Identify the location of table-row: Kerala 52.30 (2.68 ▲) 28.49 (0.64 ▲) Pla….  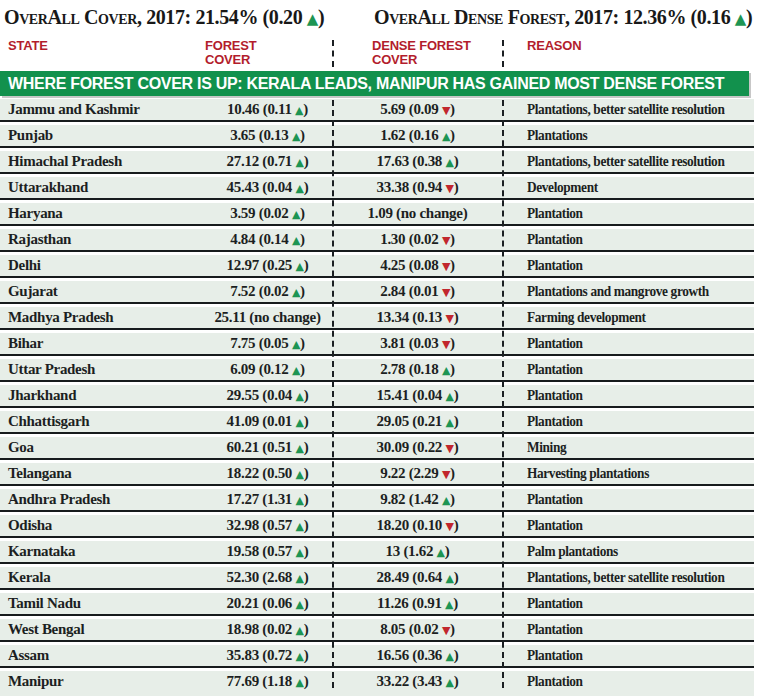
(377, 578).